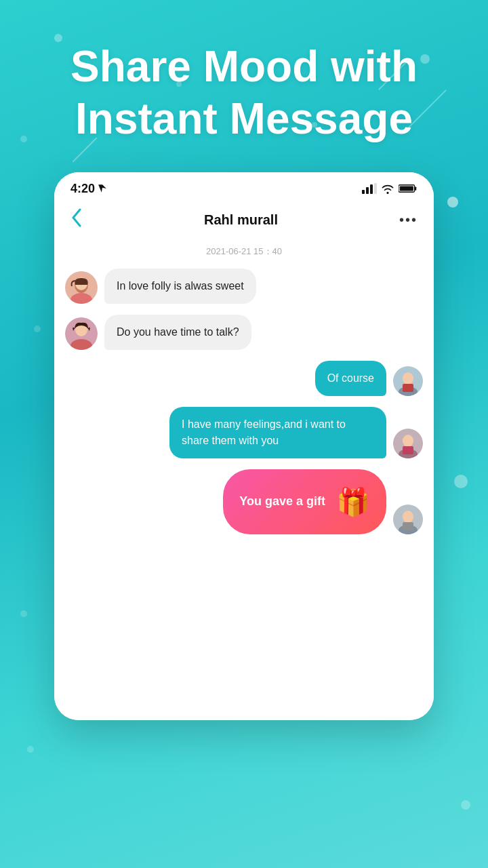  I want to click on more-button: •••, so click(408, 220).